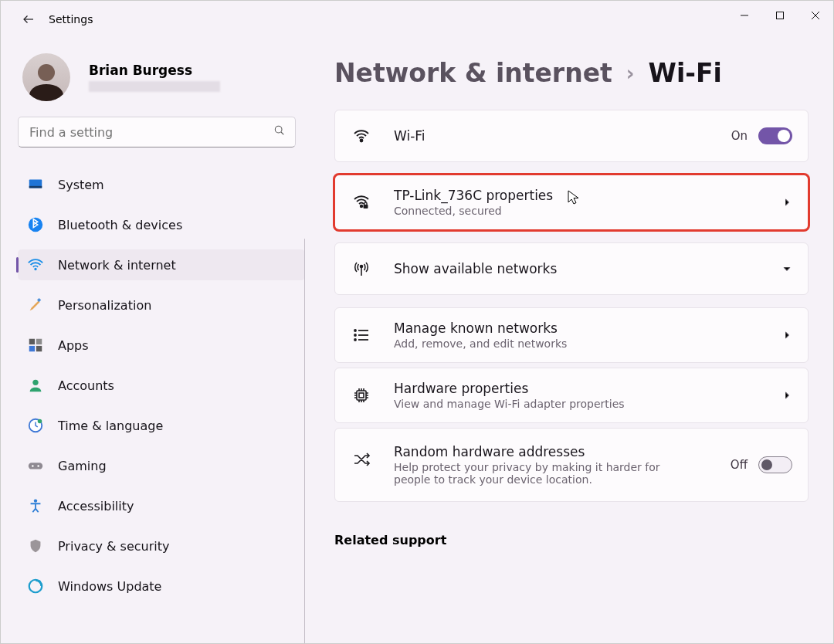 The height and width of the screenshot is (644, 834). What do you see at coordinates (787, 269) in the screenshot?
I see `chevron-down-icon` at bounding box center [787, 269].